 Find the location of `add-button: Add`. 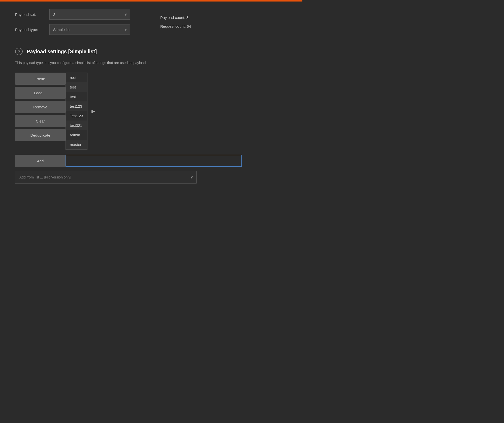

add-button: Add is located at coordinates (40, 161).